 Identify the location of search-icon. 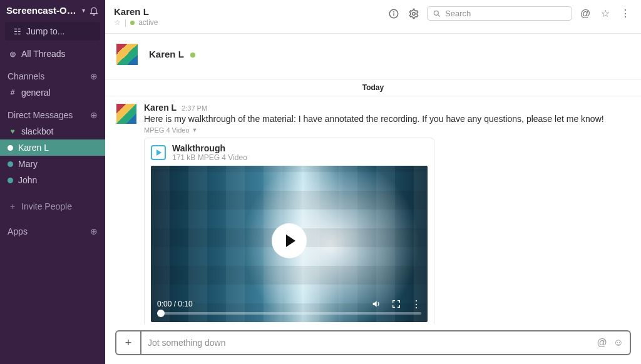
(437, 14).